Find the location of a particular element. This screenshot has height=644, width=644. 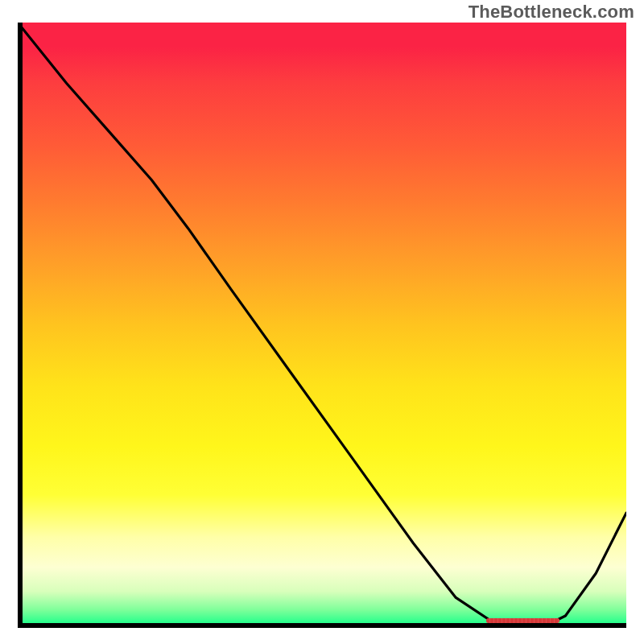

watermark-text: TheBottleneck.com is located at coordinates (551, 12).